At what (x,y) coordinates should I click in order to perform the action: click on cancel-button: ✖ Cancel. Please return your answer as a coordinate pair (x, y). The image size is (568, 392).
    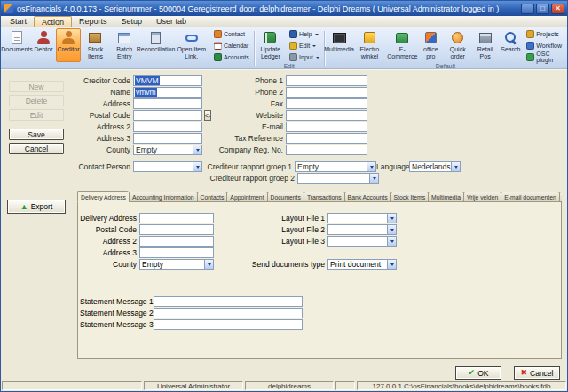
    Looking at the image, I should click on (537, 372).